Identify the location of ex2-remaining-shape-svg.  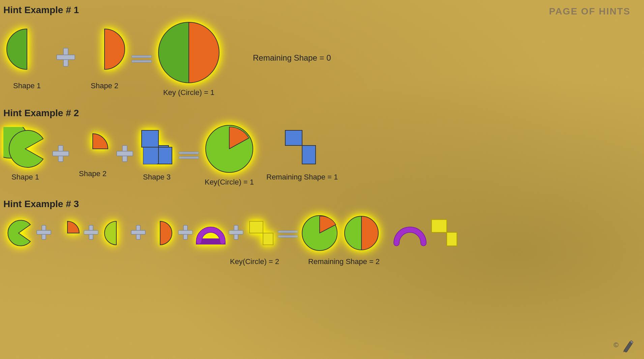
(302, 149).